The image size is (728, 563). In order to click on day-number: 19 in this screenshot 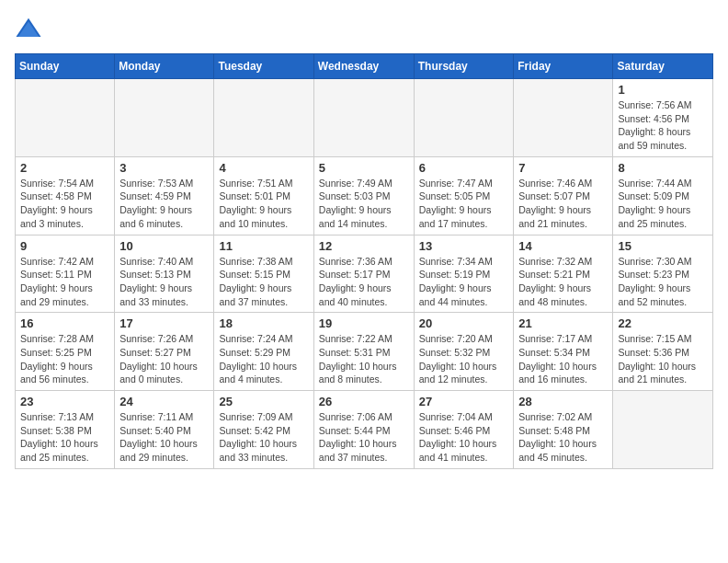, I will do `click(364, 324)`.